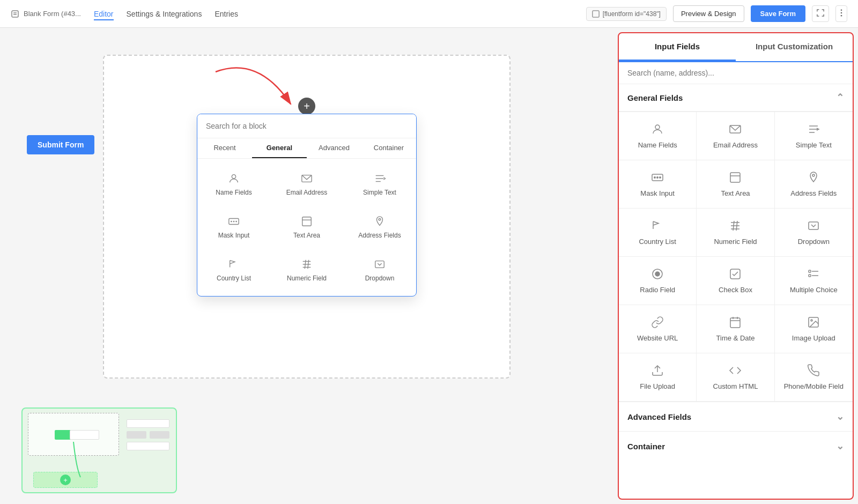 This screenshot has height=504, width=858. What do you see at coordinates (65, 480) in the screenshot?
I see `minimap-sub-block: +` at bounding box center [65, 480].